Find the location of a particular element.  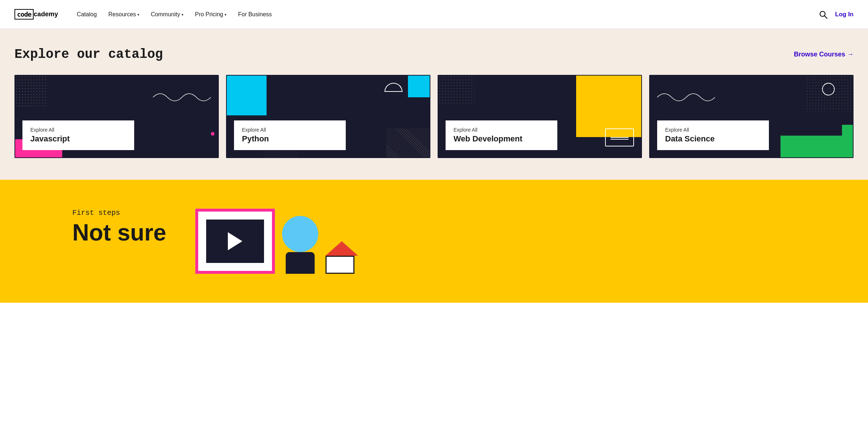

house-roof is located at coordinates (342, 248).